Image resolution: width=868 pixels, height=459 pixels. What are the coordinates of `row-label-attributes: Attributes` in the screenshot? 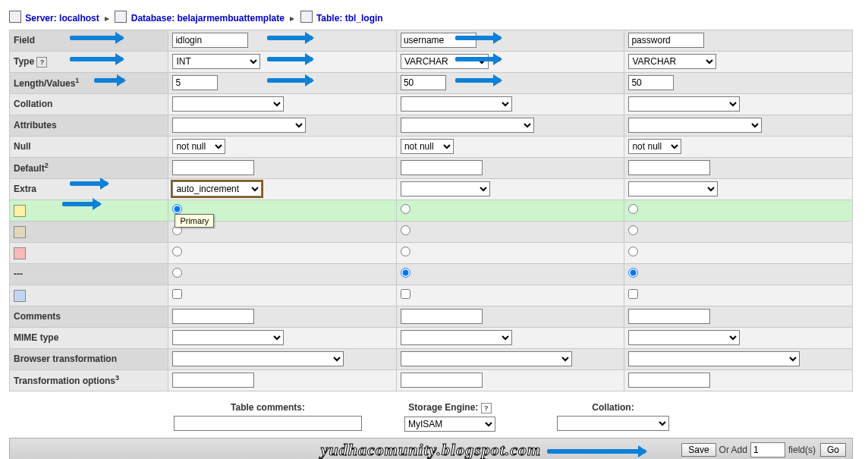 It's located at (90, 126).